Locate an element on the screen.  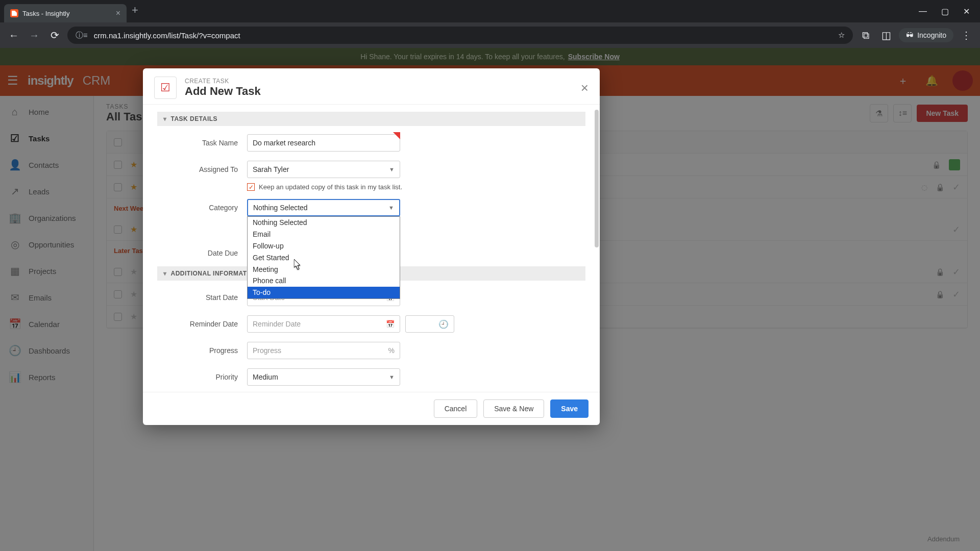
calendar-icon: 📅 is located at coordinates (390, 324).